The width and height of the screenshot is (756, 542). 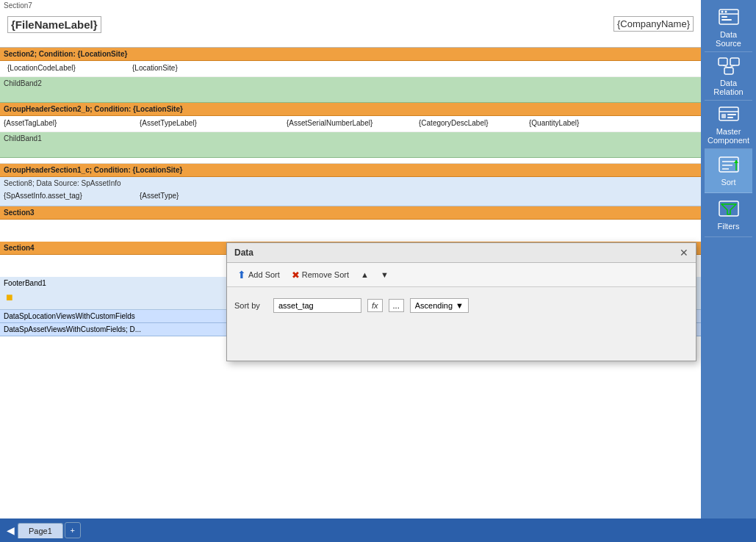 I want to click on nav-left-icon: ◀, so click(x=10, y=530).